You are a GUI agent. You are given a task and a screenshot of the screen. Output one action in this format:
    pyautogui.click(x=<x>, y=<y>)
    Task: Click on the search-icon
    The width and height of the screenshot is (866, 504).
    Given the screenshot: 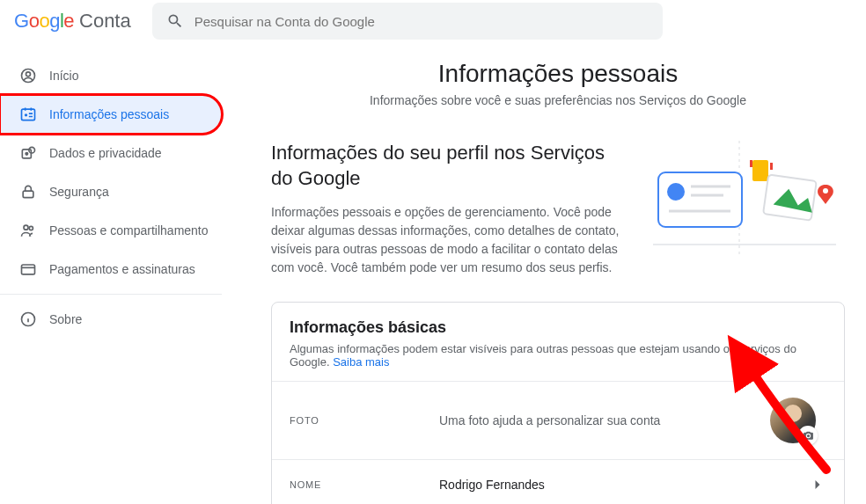 What is the action you would take?
    pyautogui.click(x=175, y=21)
    